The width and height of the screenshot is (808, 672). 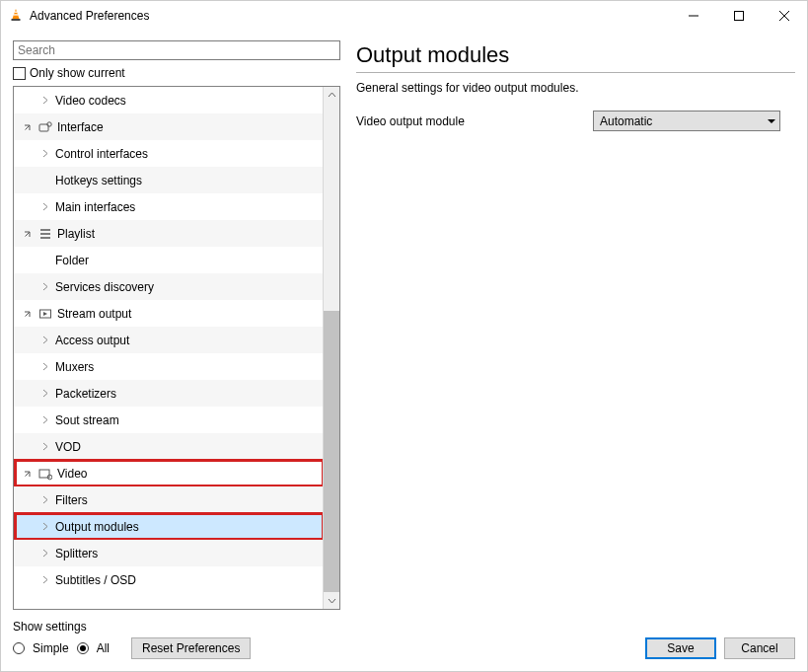 I want to click on scroll-up-button, so click(x=331, y=95).